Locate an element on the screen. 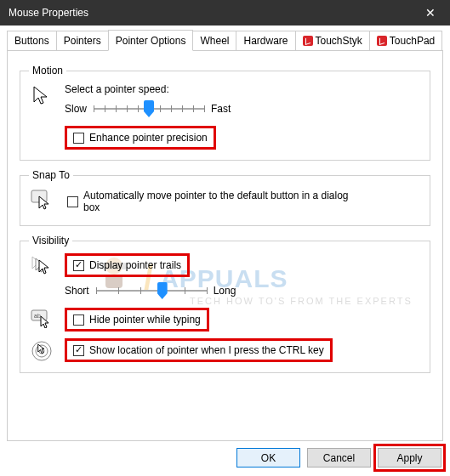  pointer-speed-slider is located at coordinates (149, 109).